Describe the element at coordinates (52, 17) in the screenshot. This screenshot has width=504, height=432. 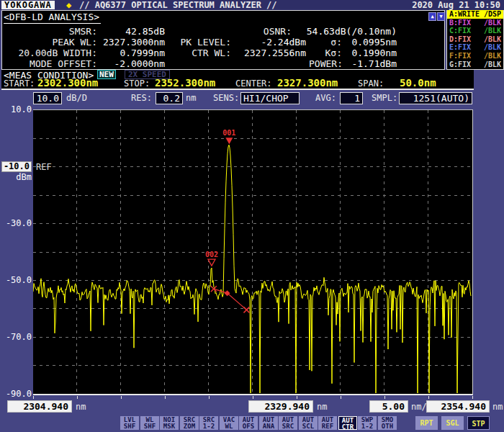
I see `analysis-panel-title: <DFB-LD ANALYSIS>` at that location.